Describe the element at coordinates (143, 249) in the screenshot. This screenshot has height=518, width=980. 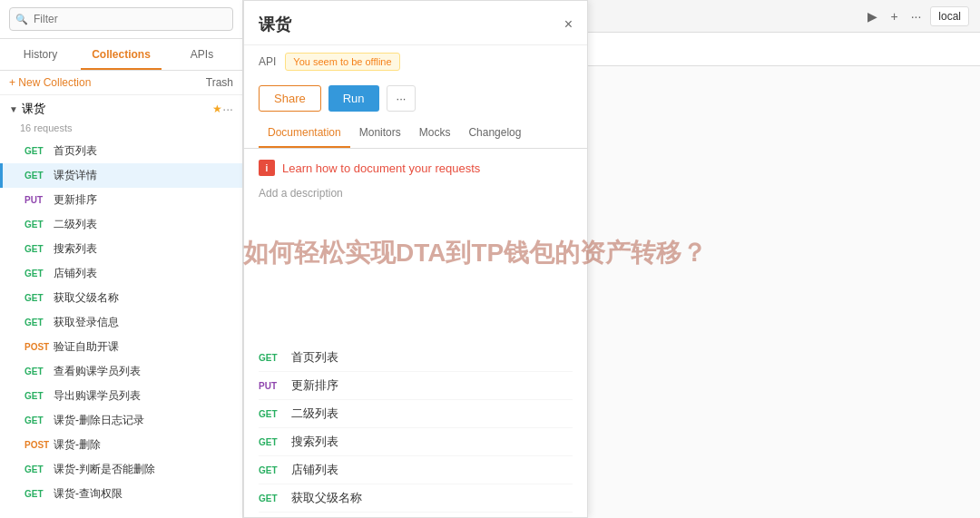
I see `request-name: 搜索列表` at that location.